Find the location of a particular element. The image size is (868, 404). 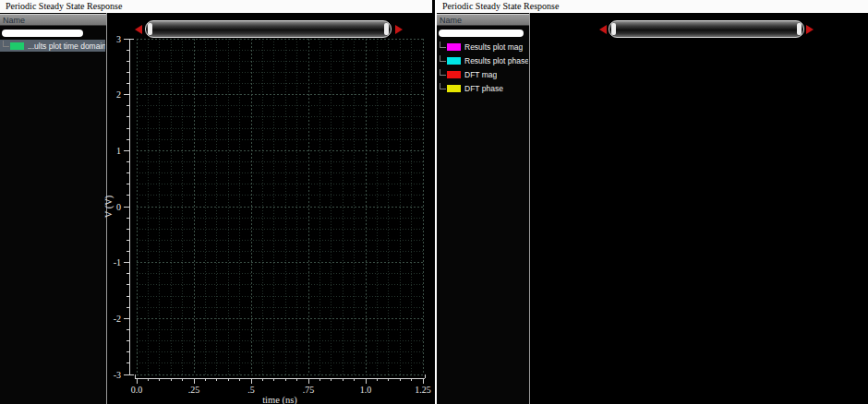

svg-text: time (ns) is located at coordinates (280, 399).